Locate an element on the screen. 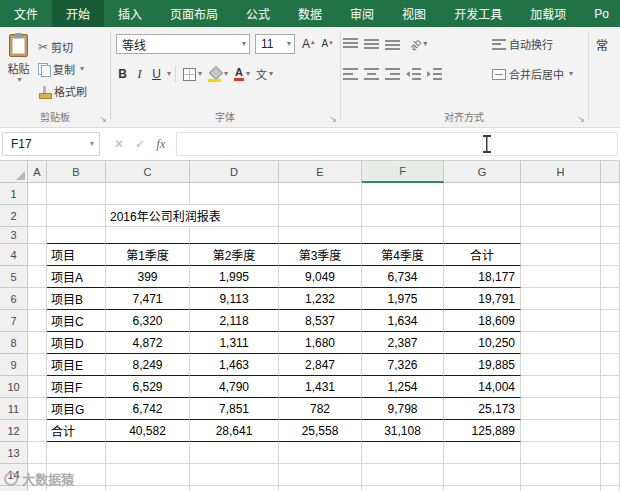  cell-G12: 125,889 is located at coordinates (482, 431).